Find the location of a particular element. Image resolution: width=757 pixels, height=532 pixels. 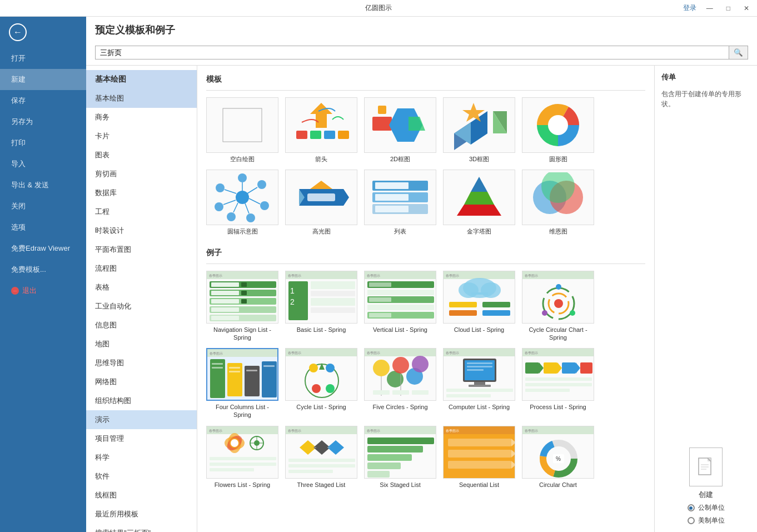

sidebar-item-exit: − 退出 is located at coordinates (43, 291).